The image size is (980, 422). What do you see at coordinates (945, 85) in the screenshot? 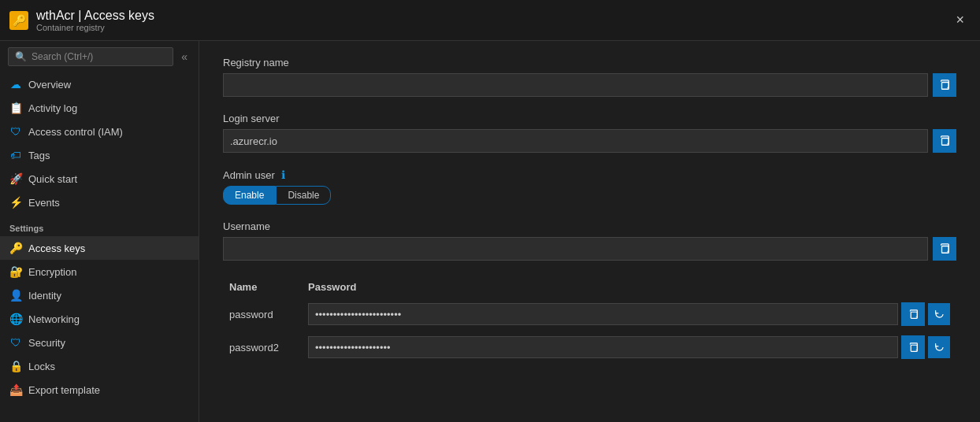
I see `registry-name-copy-button` at bounding box center [945, 85].